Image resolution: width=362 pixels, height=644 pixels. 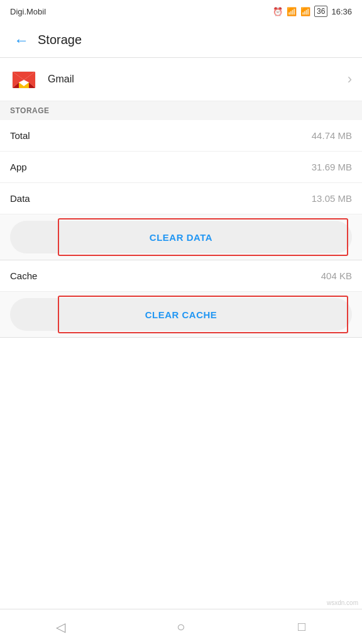 What do you see at coordinates (278, 11) in the screenshot?
I see `alarm-icon: ⏰` at bounding box center [278, 11].